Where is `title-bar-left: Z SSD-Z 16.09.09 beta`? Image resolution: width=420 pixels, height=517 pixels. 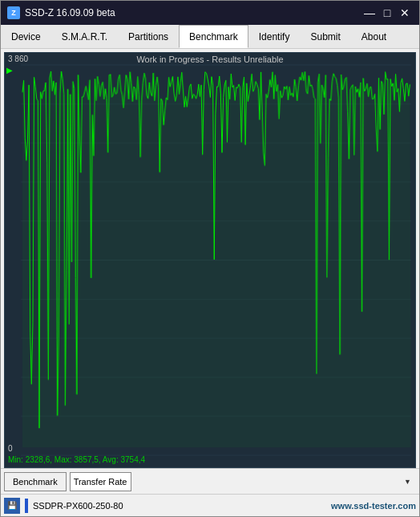 title-bar-left: Z SSD-Z 16.09.09 beta is located at coordinates (61, 13).